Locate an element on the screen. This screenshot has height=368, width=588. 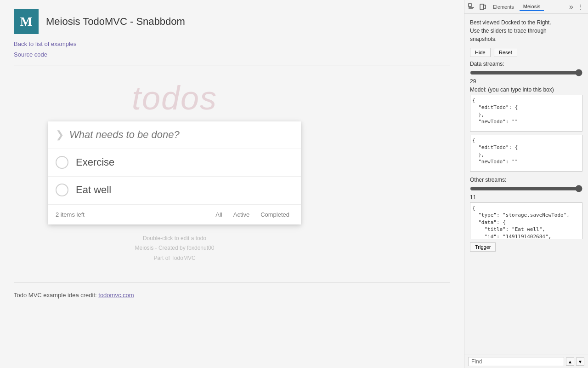
tab-elements: Elements is located at coordinates (503, 7).